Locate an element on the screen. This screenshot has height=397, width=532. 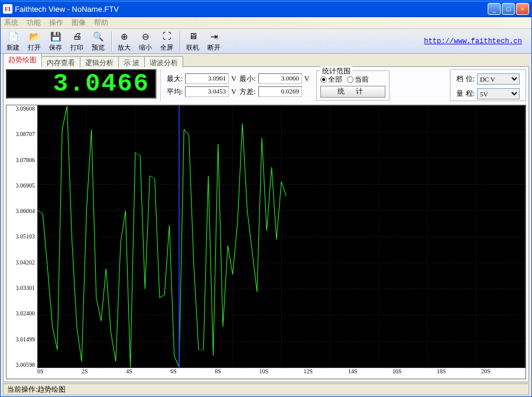
menu-operate: 操作 is located at coordinates (56, 22).